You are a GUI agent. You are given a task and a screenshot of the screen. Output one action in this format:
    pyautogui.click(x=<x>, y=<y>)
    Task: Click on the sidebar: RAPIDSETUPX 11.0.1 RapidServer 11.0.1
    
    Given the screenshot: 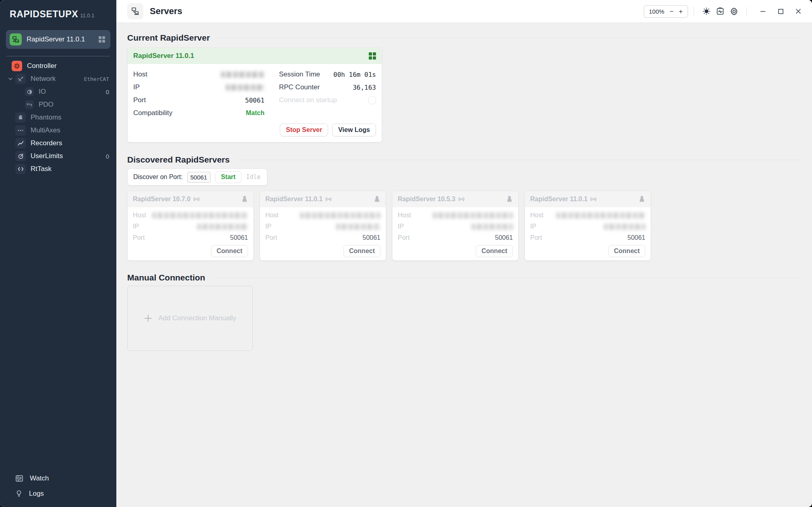 What is the action you would take?
    pyautogui.click(x=58, y=254)
    